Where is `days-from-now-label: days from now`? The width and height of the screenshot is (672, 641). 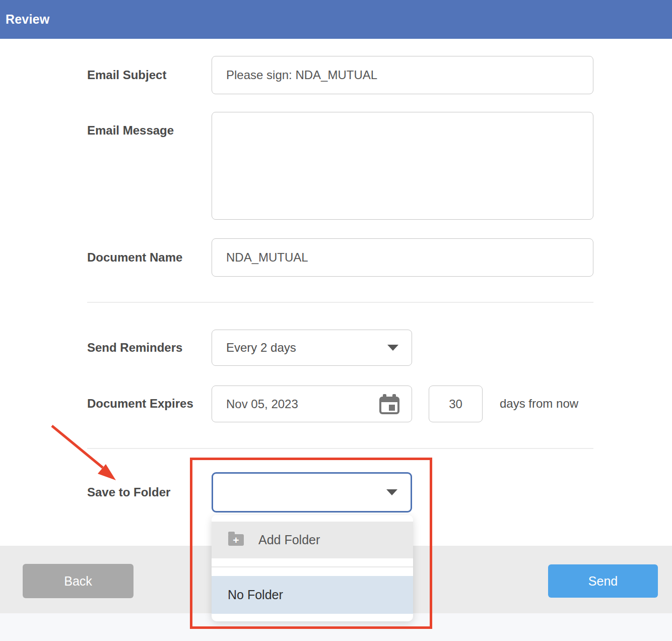
days-from-now-label: days from now is located at coordinates (539, 404).